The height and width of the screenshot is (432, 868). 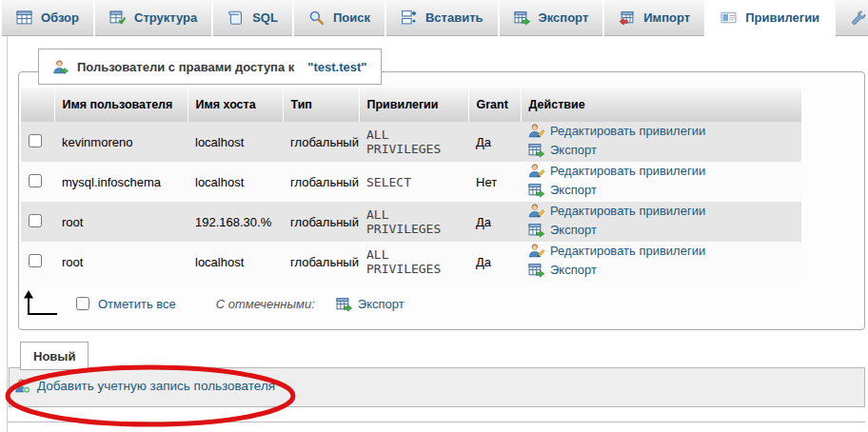 I want to click on tab-export: Экспорт, so click(x=552, y=18).